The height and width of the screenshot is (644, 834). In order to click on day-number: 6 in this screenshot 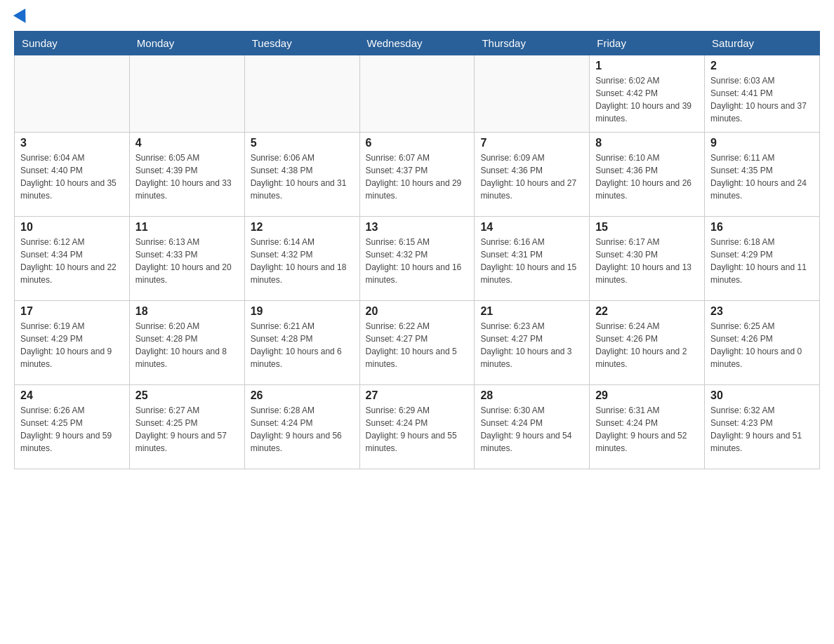, I will do `click(417, 143)`.